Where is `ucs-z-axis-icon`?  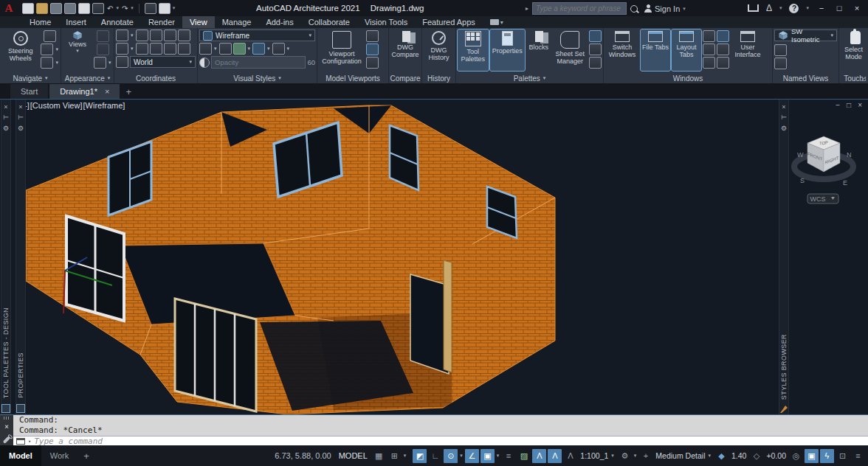 ucs-z-axis-icon is located at coordinates (170, 49).